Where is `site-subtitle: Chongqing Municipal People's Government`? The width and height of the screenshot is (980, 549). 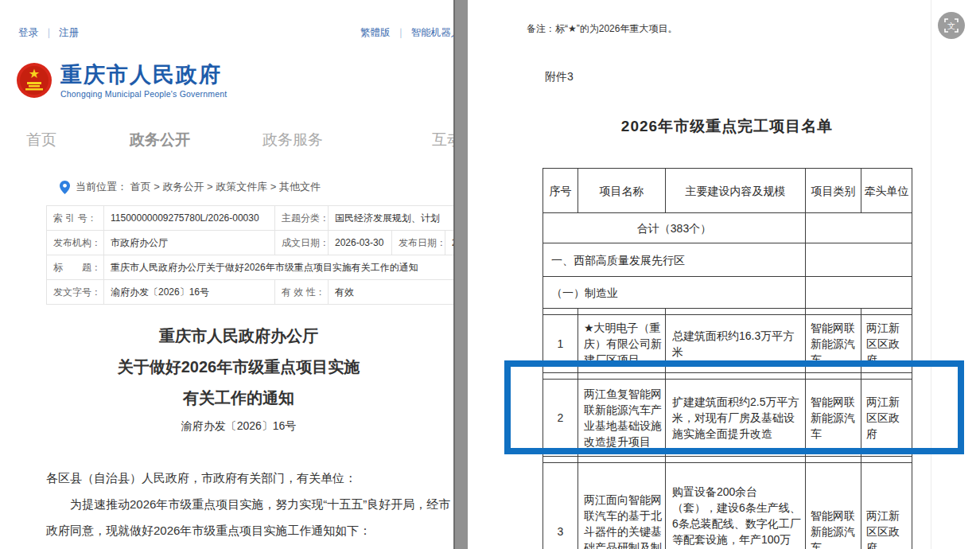
site-subtitle: Chongqing Municipal People's Government is located at coordinates (143, 94).